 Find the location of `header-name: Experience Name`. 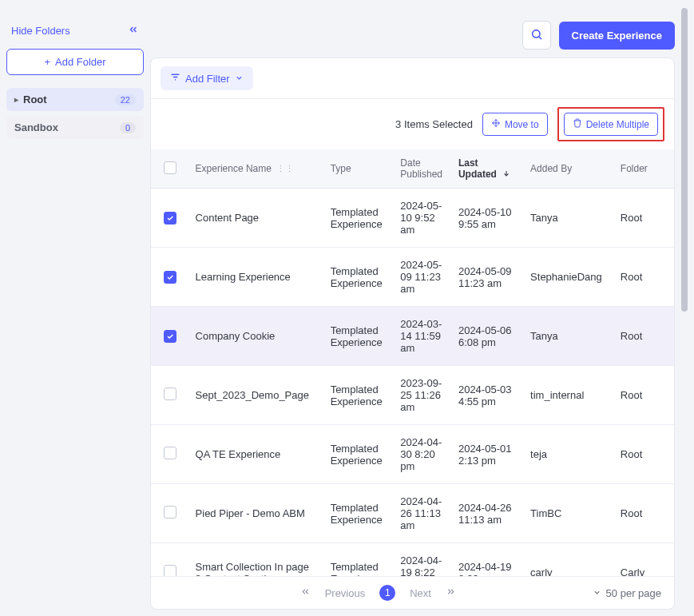

header-name: Experience Name is located at coordinates (233, 169).